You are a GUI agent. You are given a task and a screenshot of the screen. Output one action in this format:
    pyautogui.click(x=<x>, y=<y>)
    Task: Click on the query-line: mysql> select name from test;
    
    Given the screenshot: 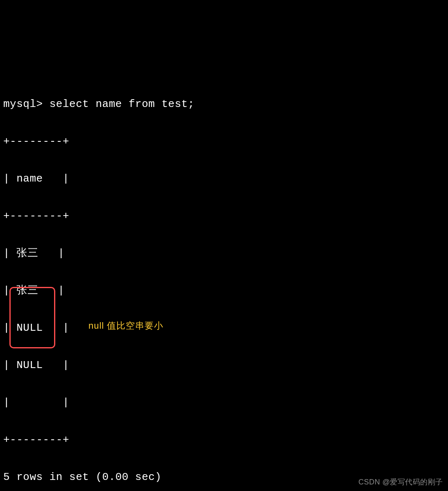 What is the action you would take?
    pyautogui.click(x=224, y=105)
    